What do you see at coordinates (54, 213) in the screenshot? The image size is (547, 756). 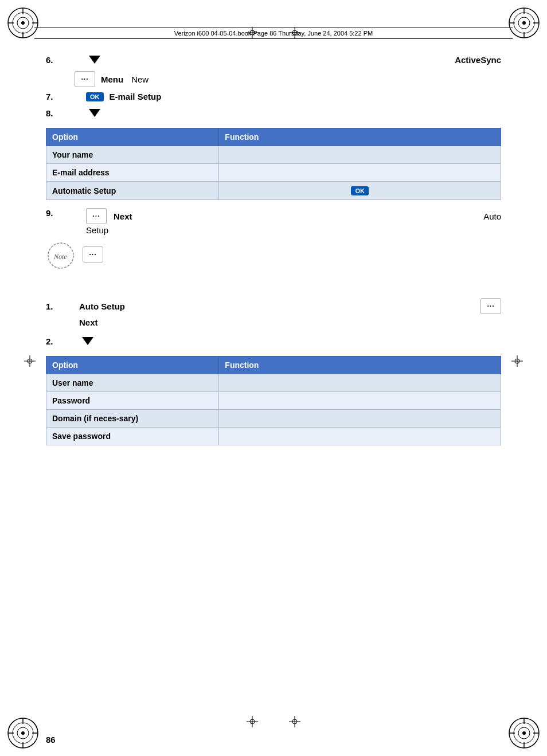 I see `step-9-number: 9.` at bounding box center [54, 213].